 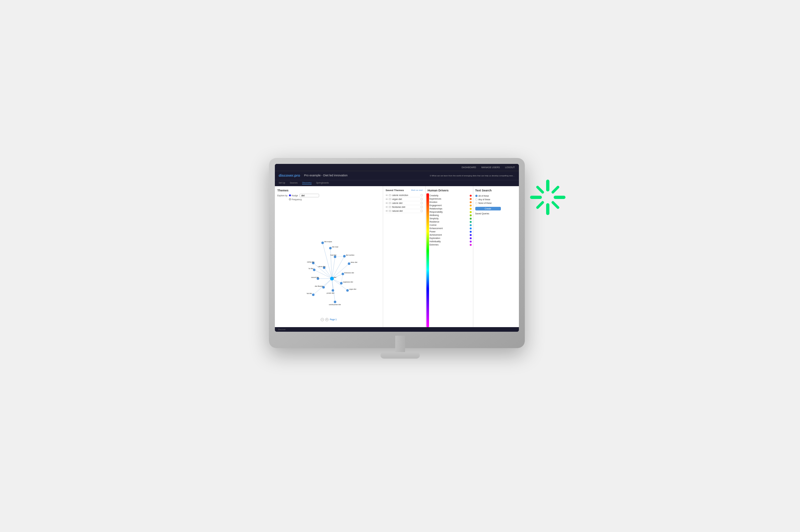 I want to click on node-fat-diet, so click(x=314, y=270).